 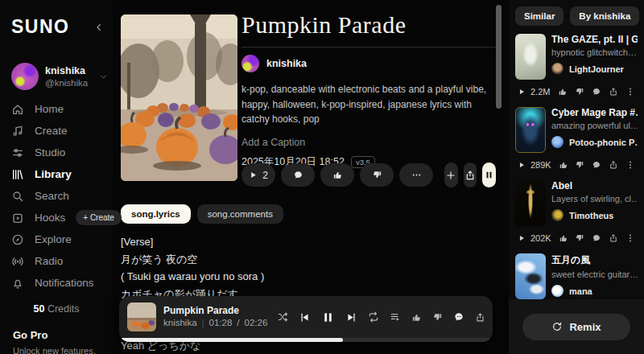 What do you see at coordinates (215, 311) in the screenshot?
I see `player-song-title: Pumpkin Parade` at bounding box center [215, 311].